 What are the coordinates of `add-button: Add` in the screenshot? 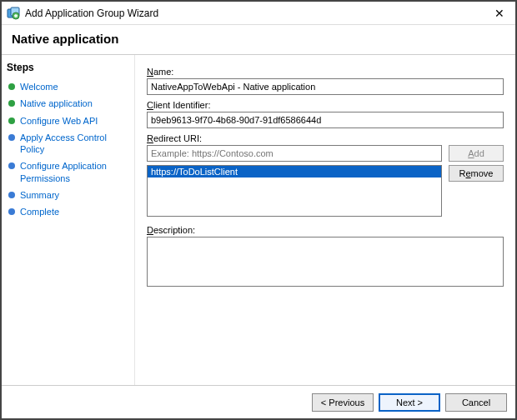 It's located at (476, 153).